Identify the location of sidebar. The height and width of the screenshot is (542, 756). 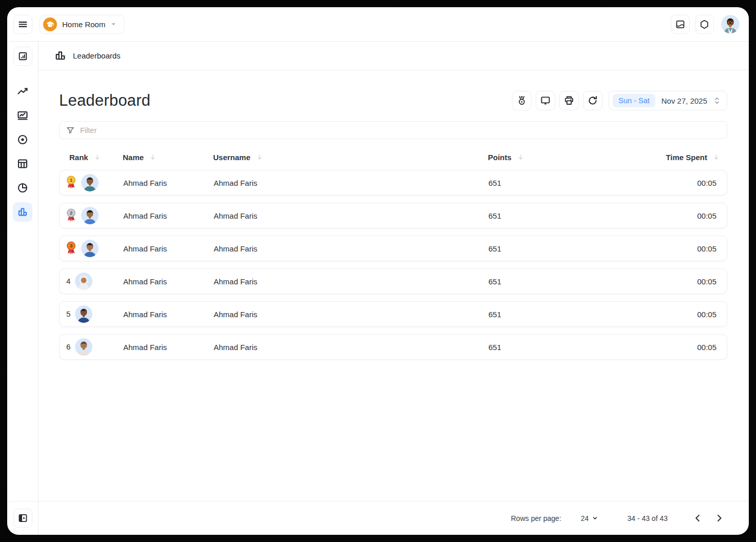
(23, 288).